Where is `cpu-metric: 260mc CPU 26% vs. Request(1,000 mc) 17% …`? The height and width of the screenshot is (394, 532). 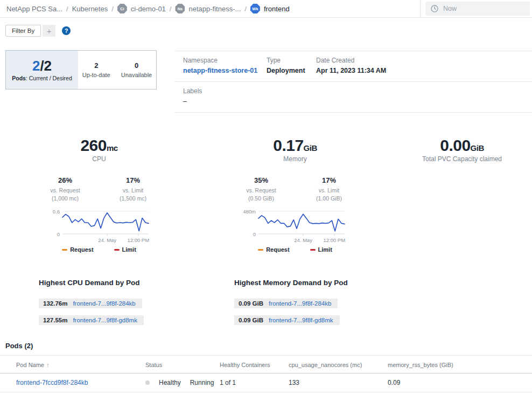
cpu-metric: 260mc CPU 26% vs. Request(1,000 mc) 17% … is located at coordinates (99, 195).